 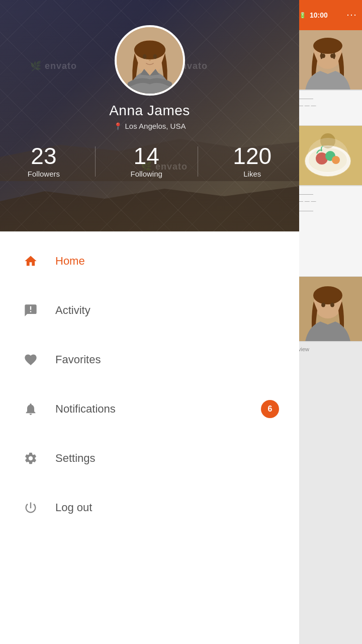 I want to click on right-bottom-text: view, so click(x=328, y=349).